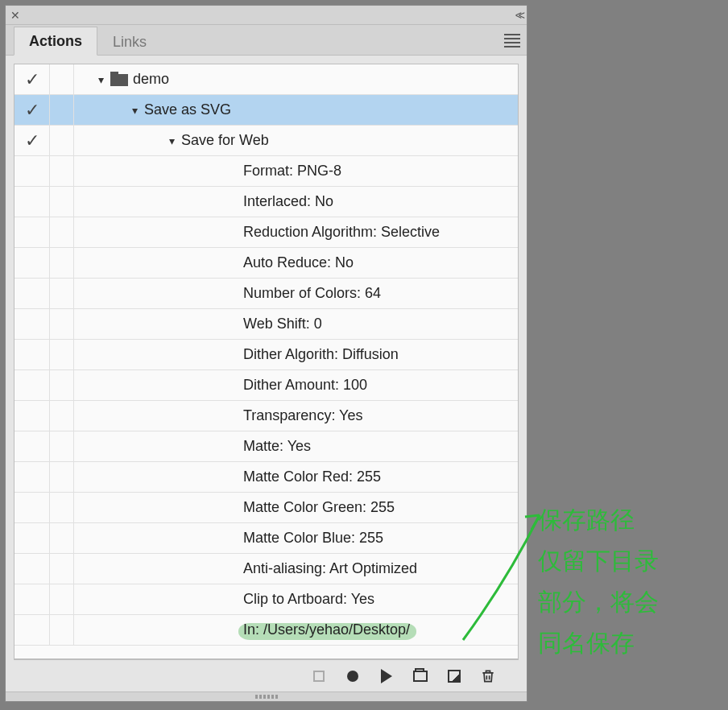  Describe the element at coordinates (266, 294) in the screenshot. I see `param-row: Number of Colors: 64` at that location.